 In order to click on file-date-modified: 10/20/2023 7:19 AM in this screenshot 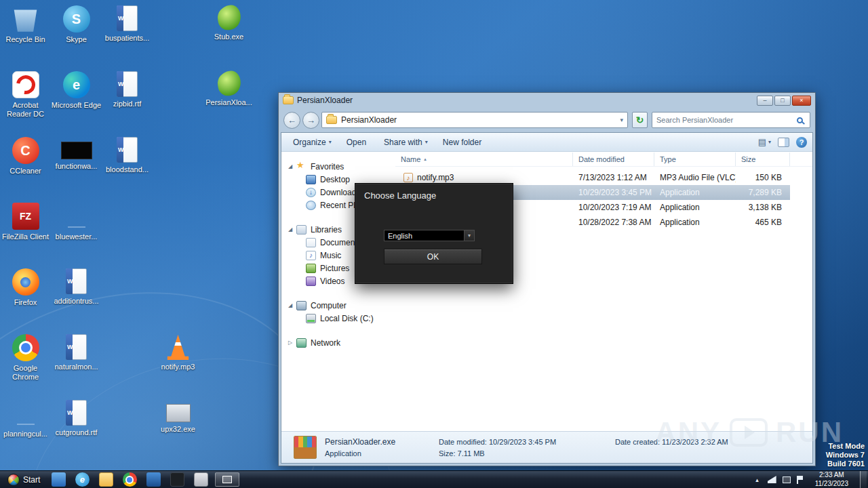, I will do `click(614, 207)`.